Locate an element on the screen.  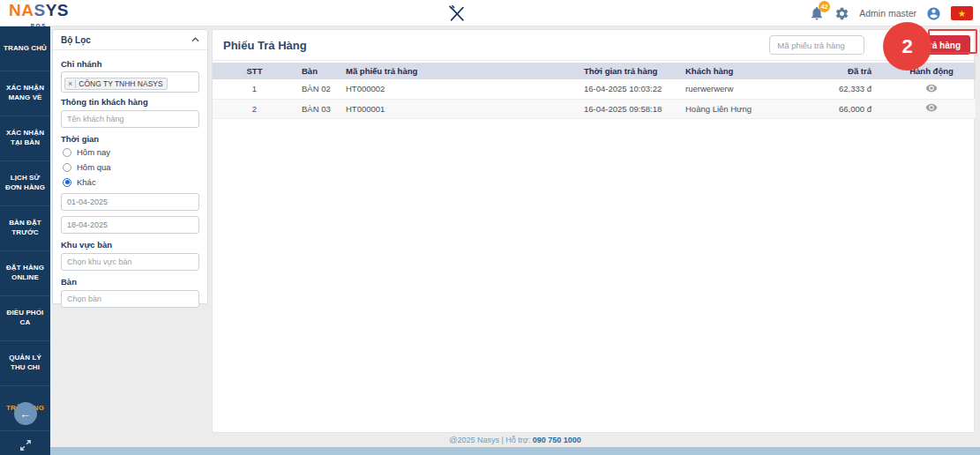
return-code-search-input is located at coordinates (817, 45).